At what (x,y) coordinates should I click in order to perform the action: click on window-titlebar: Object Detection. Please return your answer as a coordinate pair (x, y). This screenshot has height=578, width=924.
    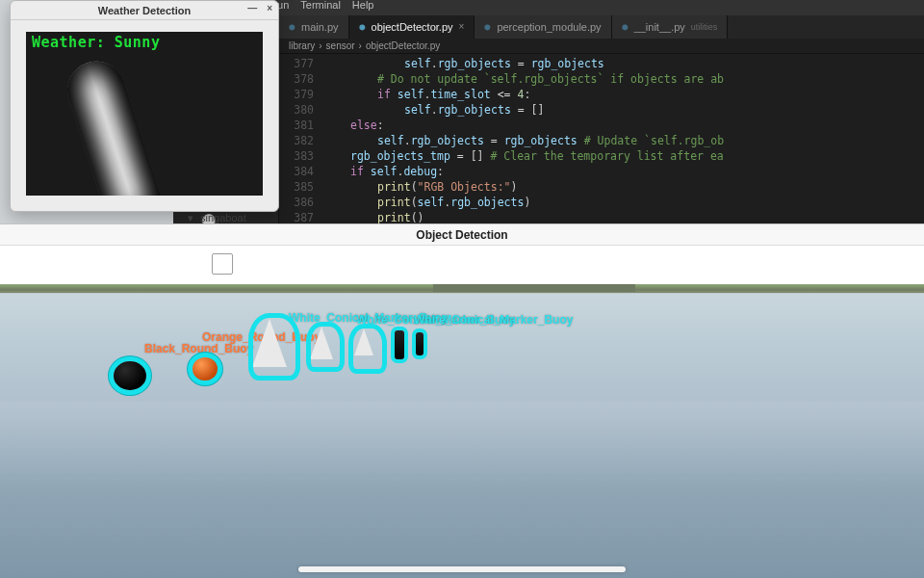
    Looking at the image, I should click on (462, 235).